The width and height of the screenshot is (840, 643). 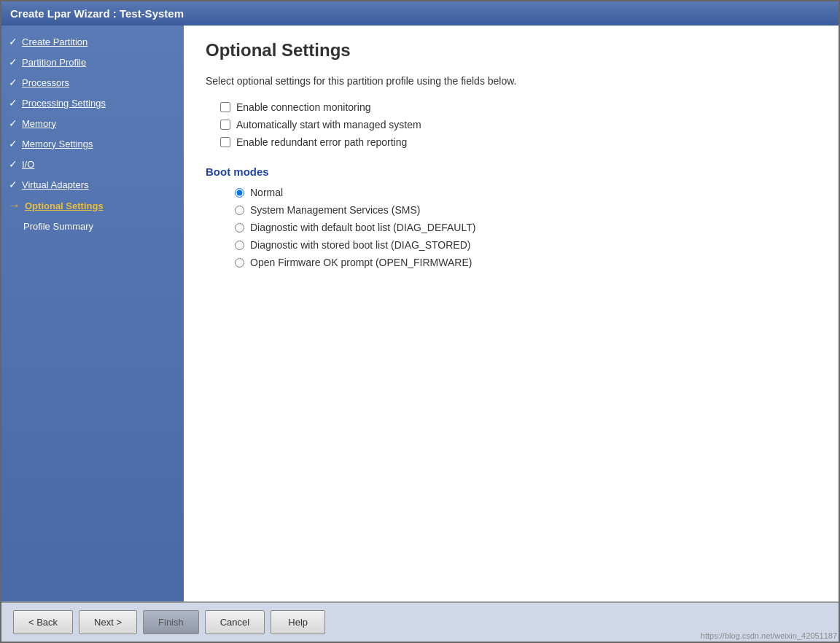 I want to click on checkbox-group-enable-connection-monitoring: Enable connection monitoring, so click(x=511, y=107).